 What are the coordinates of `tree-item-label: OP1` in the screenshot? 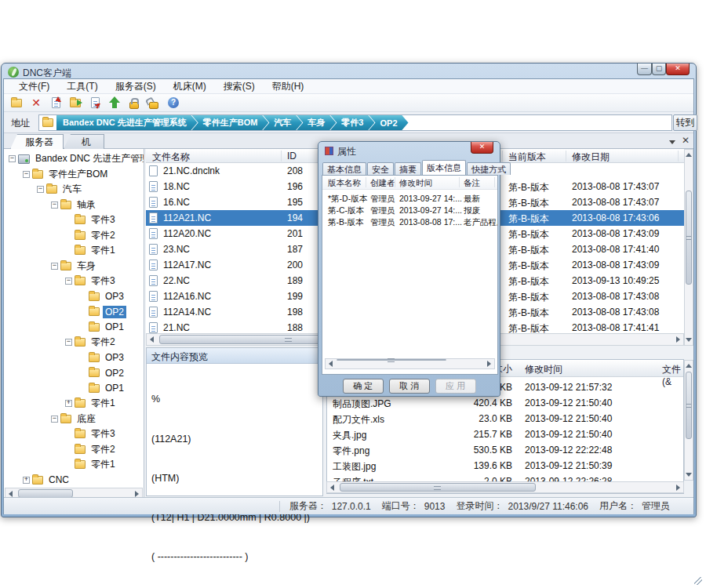 It's located at (115, 388).